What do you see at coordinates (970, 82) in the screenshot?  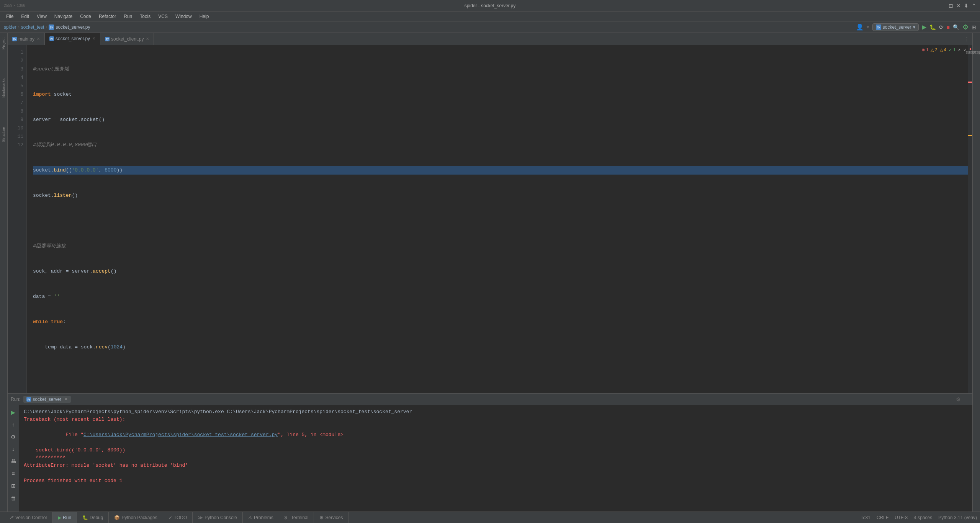 I see `stripe-error-line5` at bounding box center [970, 82].